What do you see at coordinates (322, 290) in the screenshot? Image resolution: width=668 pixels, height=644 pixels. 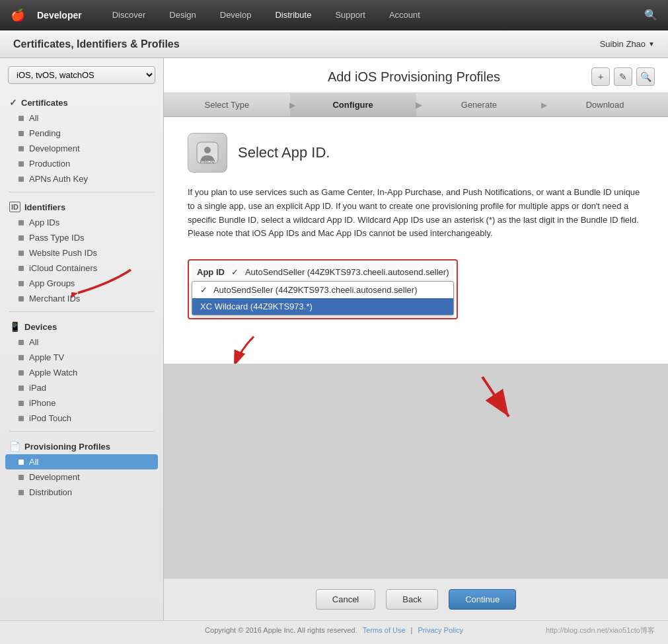 I see `app-id-dropdown-container: App ID ✓ AutoSendSeller (44Z9KTS973.chee…` at bounding box center [322, 290].